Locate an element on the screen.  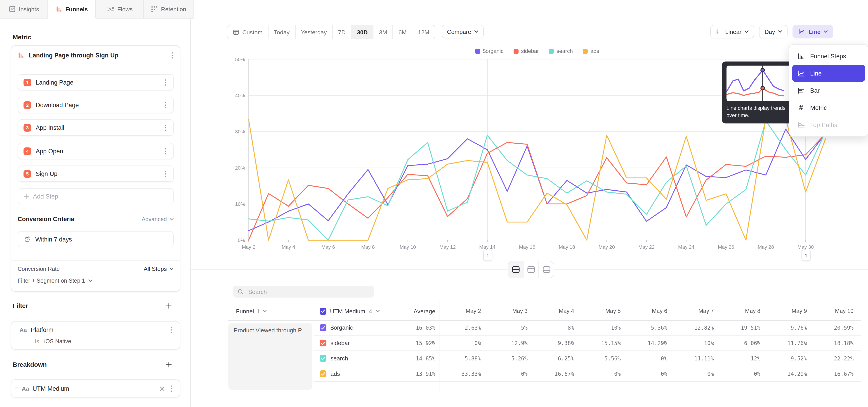
conversion-window-value: Within 7 days is located at coordinates (102, 239).